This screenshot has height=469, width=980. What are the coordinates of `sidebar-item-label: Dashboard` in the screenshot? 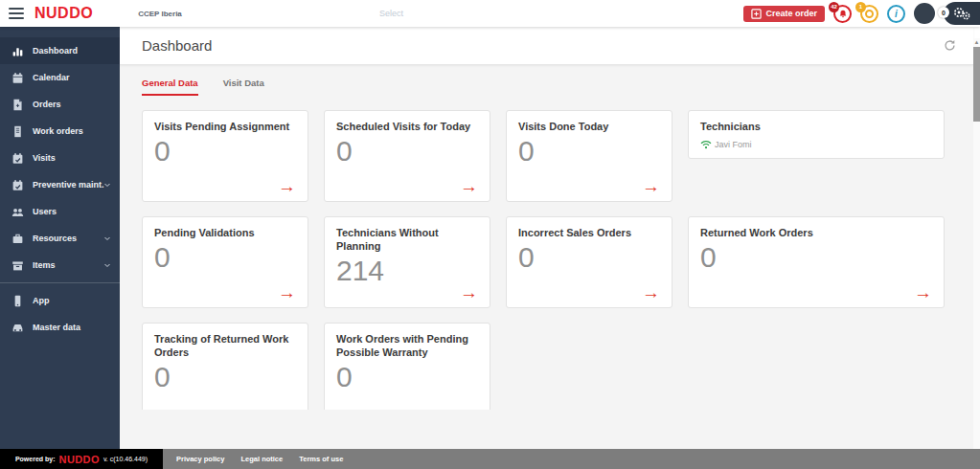 It's located at (56, 51).